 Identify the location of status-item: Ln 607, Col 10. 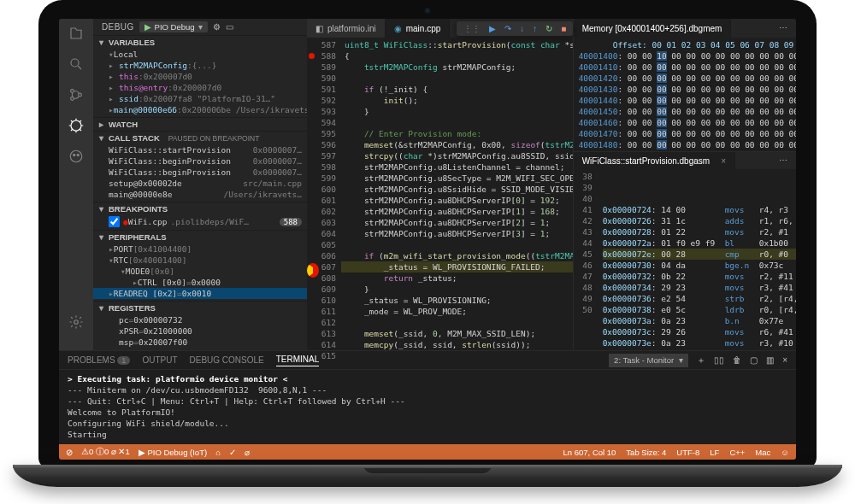
(590, 453).